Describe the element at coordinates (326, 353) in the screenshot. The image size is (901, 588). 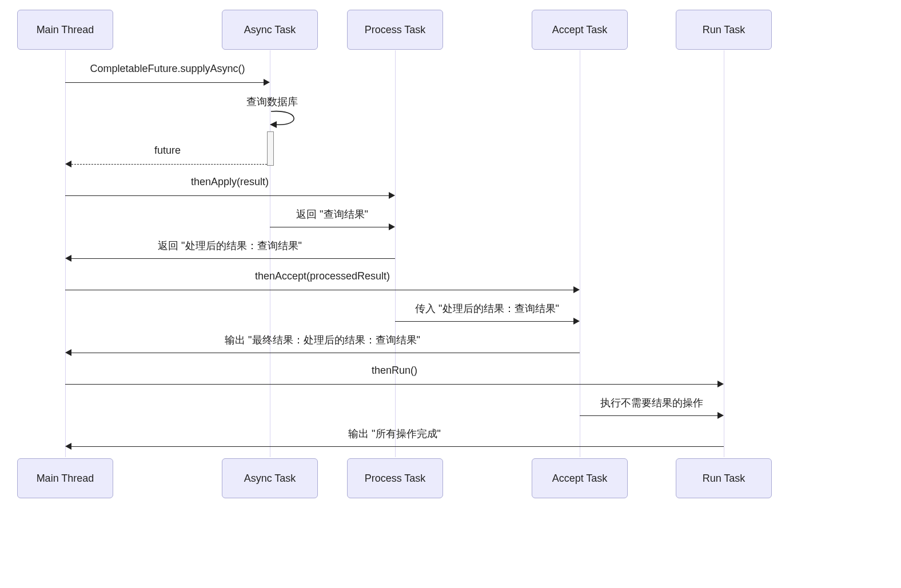
I see `arrow-output-final` at that location.